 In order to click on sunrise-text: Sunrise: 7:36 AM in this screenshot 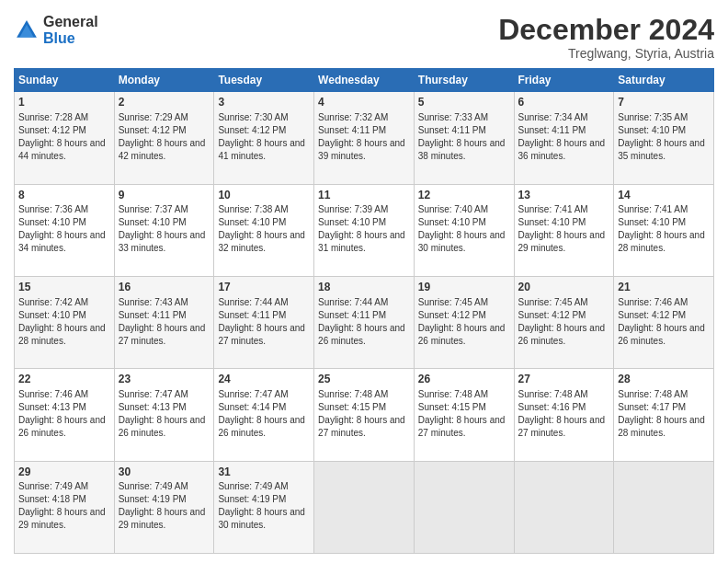, I will do `click(53, 210)`.